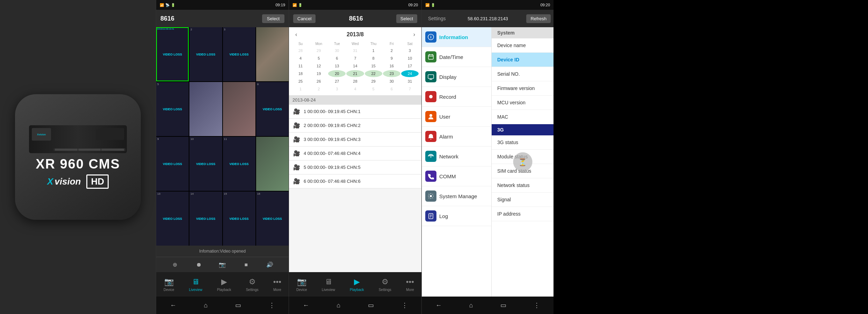 This screenshot has width=868, height=314. Describe the element at coordinates (319, 81) in the screenshot. I see `cal-day: 26` at that location.